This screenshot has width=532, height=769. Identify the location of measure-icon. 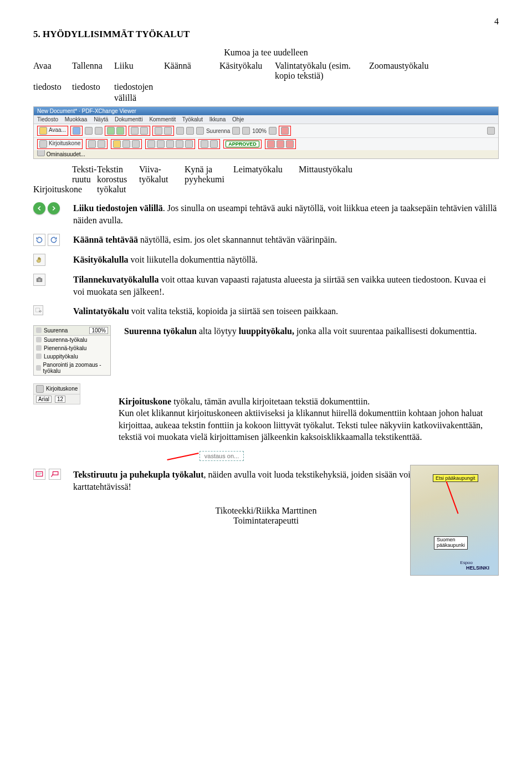
(271, 144).